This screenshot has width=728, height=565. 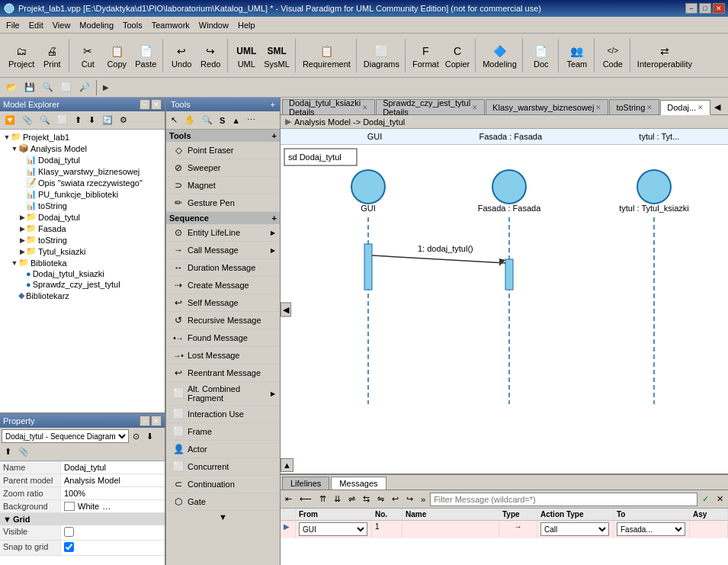 What do you see at coordinates (223, 136) in the screenshot?
I see `tools-section-tools: Tools +` at bounding box center [223, 136].